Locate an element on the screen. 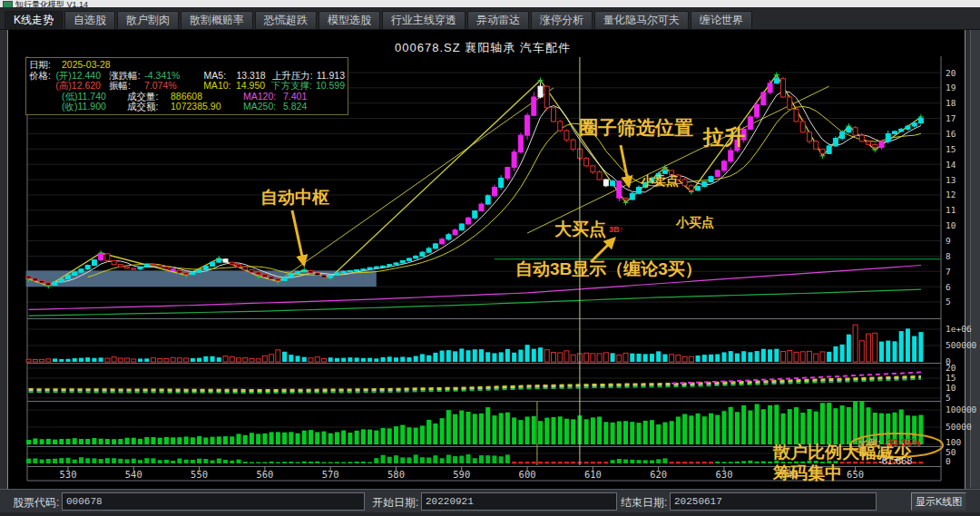 The height and width of the screenshot is (516, 980). svg-text: 8 is located at coordinates (948, 256).